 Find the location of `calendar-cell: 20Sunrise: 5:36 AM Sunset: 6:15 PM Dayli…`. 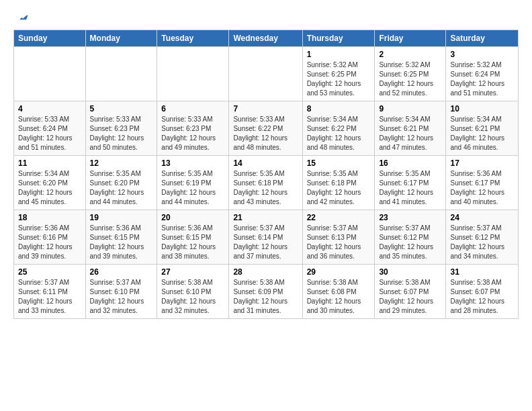

calendar-cell: 20Sunrise: 5:36 AM Sunset: 6:15 PM Dayli… is located at coordinates (193, 238).